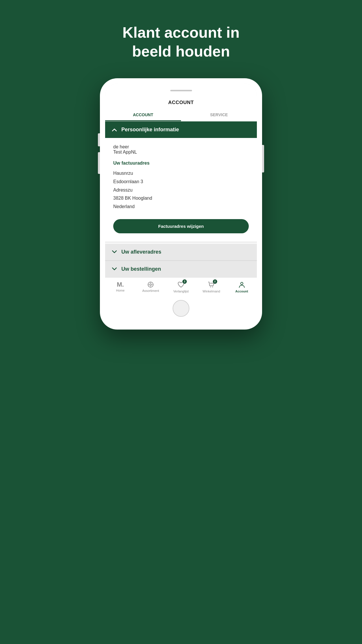  What do you see at coordinates (242, 291) in the screenshot?
I see `nav-label-account: Account` at bounding box center [242, 291].